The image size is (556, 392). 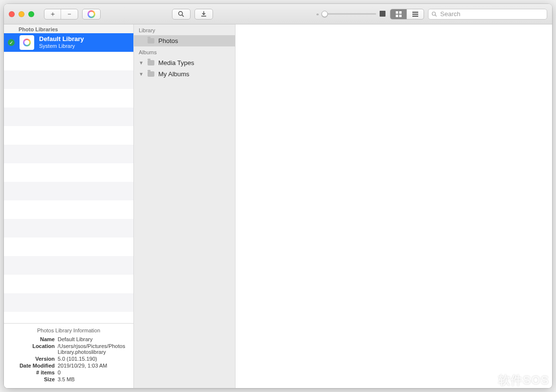 What do you see at coordinates (21, 14) in the screenshot?
I see `window-controls` at bounding box center [21, 14].